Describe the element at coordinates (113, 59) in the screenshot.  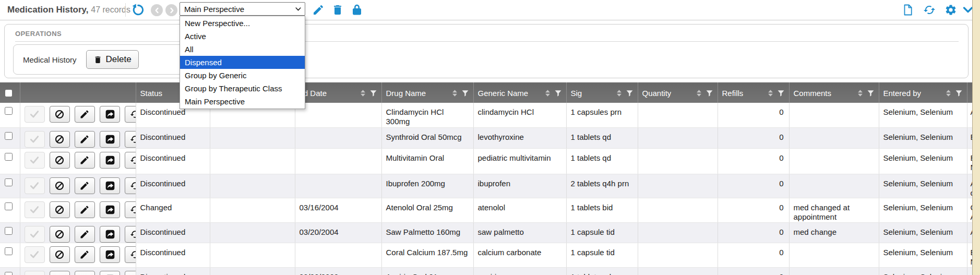
I see `delete-button: Delete` at that location.